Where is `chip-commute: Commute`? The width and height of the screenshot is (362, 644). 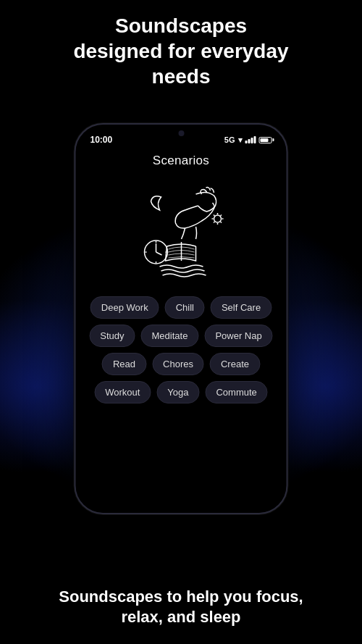 chip-commute: Commute is located at coordinates (236, 393).